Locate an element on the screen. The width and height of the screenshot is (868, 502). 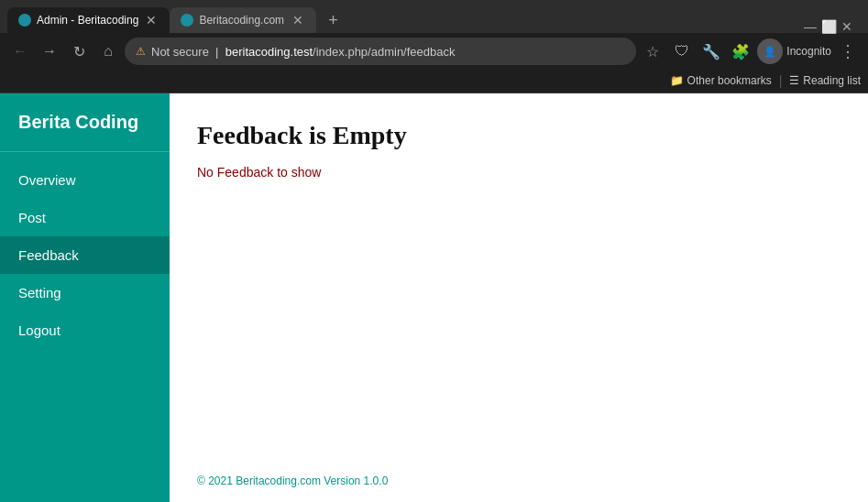
incognito-label: Incognito is located at coordinates (808, 51).